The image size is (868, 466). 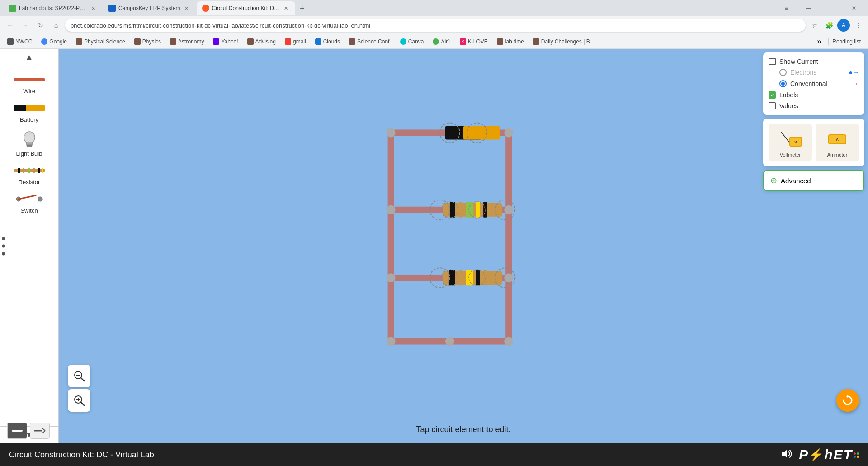 What do you see at coordinates (24, 42) in the screenshot?
I see `bookmark-nwcc-label: NWCC` at bounding box center [24, 42].